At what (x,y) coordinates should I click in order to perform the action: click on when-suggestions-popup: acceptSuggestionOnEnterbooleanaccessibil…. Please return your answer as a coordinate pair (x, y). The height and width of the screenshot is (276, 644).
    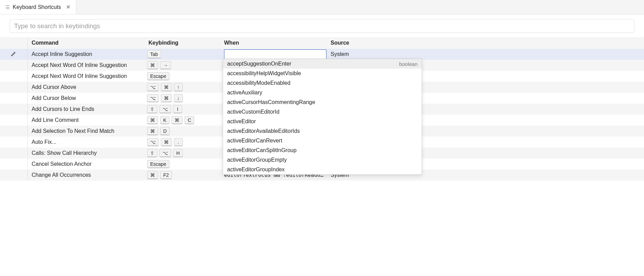
    Looking at the image, I should click on (322, 117).